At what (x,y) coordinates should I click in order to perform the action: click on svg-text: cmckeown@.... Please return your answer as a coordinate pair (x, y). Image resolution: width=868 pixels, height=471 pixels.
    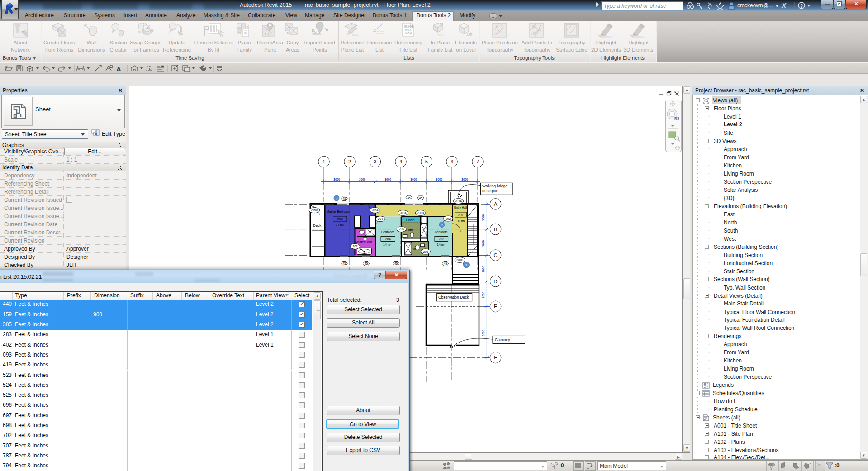
    Looking at the image, I should click on (755, 5).